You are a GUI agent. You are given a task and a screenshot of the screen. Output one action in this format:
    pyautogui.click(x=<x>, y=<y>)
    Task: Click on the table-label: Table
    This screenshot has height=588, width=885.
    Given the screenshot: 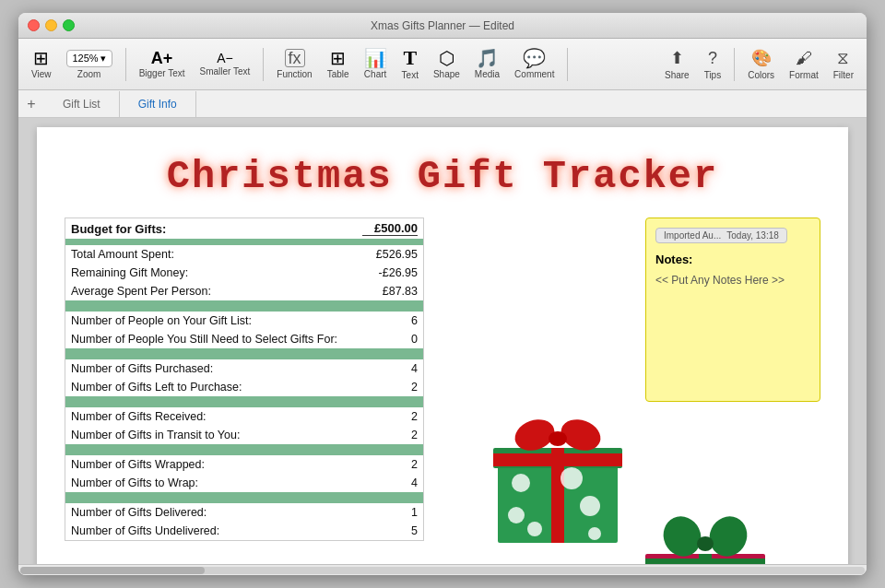 What is the action you would take?
    pyautogui.click(x=338, y=74)
    